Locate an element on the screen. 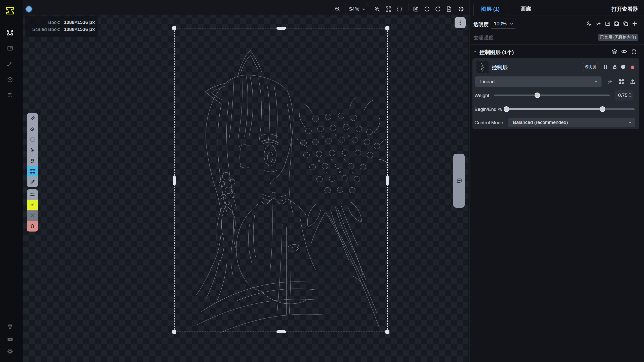 This screenshot has height=362, width=644. redo-icon is located at coordinates (438, 9).